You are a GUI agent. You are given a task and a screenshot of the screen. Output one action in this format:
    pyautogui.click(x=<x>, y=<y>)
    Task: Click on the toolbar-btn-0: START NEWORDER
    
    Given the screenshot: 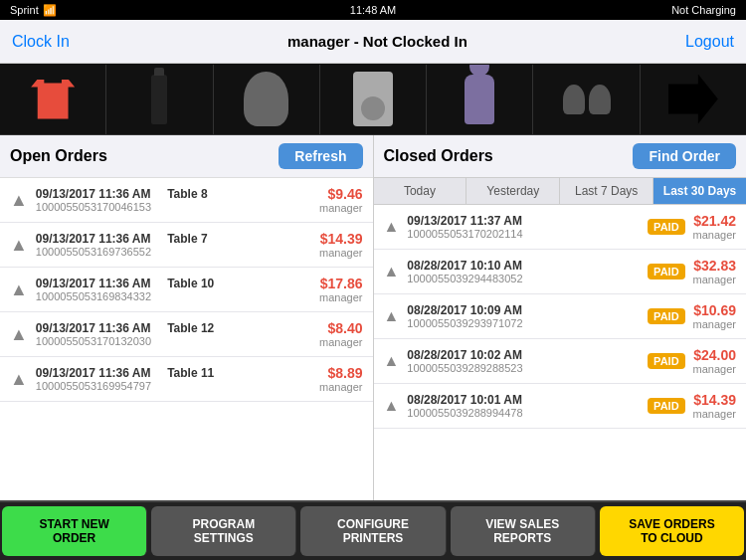 What is the action you would take?
    pyautogui.click(x=75, y=531)
    